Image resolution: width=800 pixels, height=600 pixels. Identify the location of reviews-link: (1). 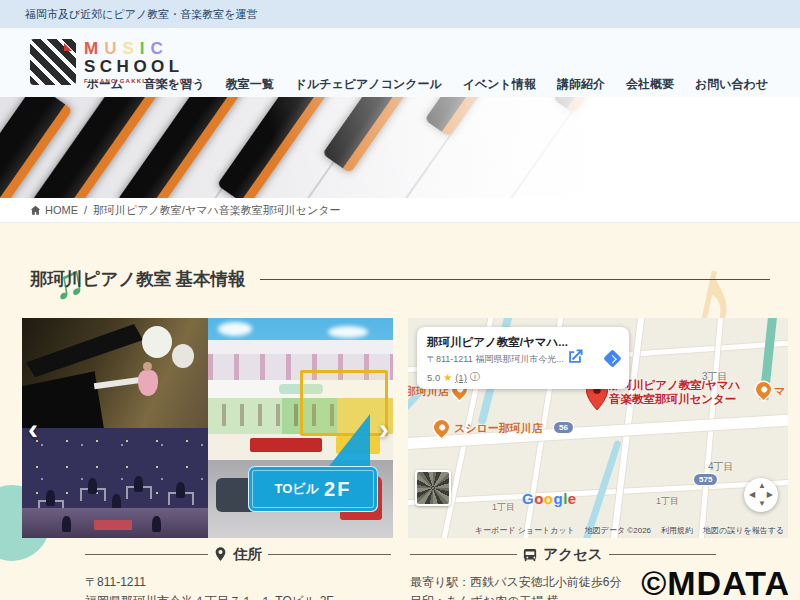
(461, 378).